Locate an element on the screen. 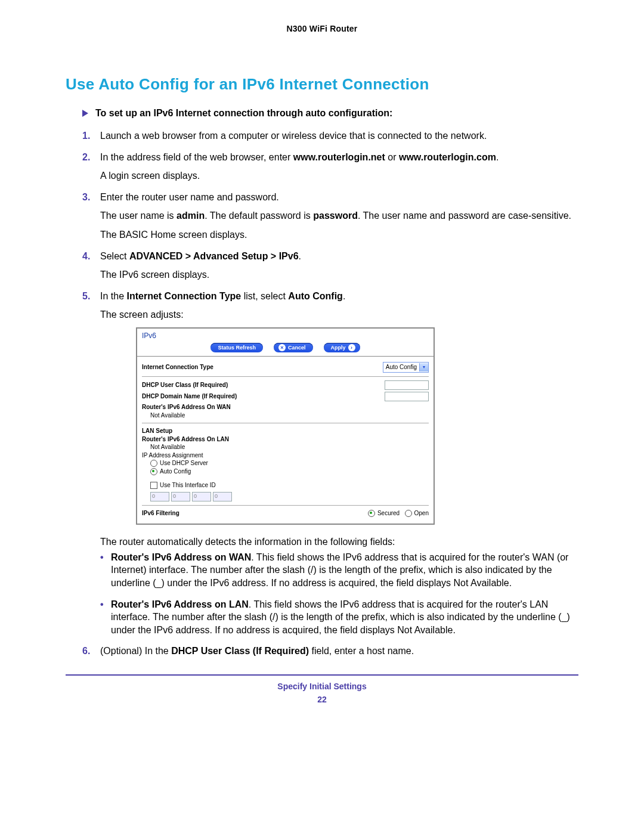 The image size is (644, 833). dhcp-domain-label: DHCP Domain Name (If Required) is located at coordinates (190, 397).